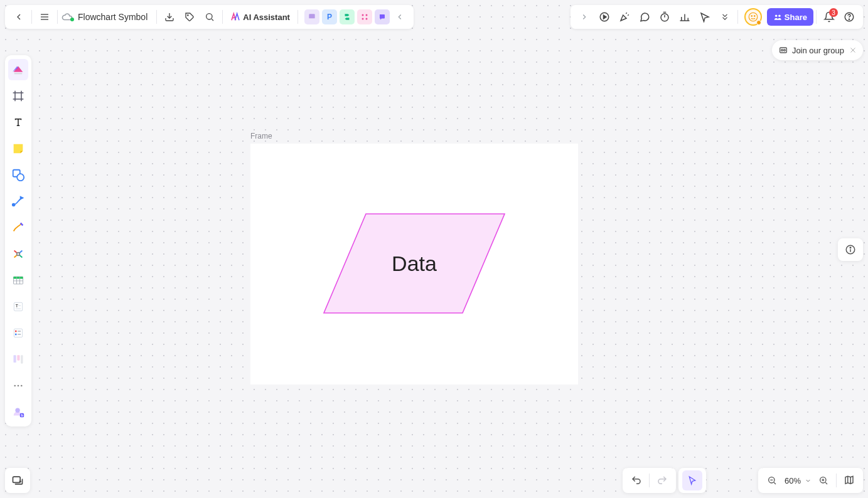 Image resolution: width=868 pixels, height=498 pixels. Describe the element at coordinates (18, 122) in the screenshot. I see `tool-text` at that location.